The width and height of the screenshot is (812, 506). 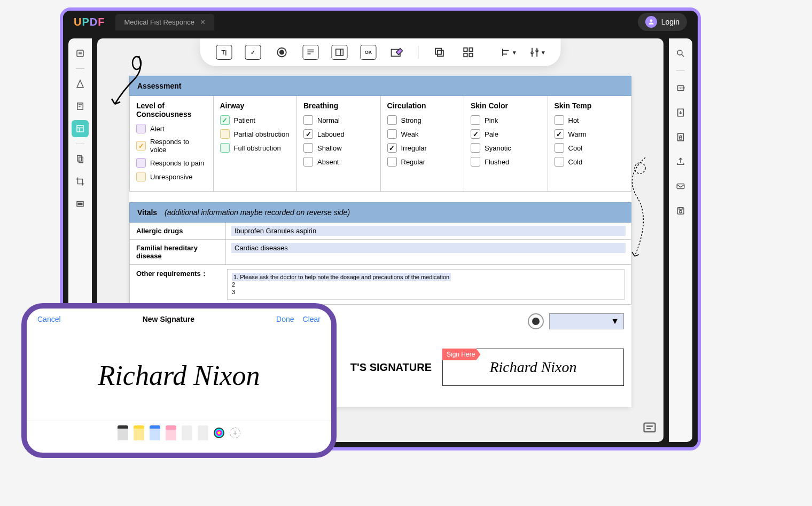 I want to click on checkbox-row: Warm, so click(x=590, y=134).